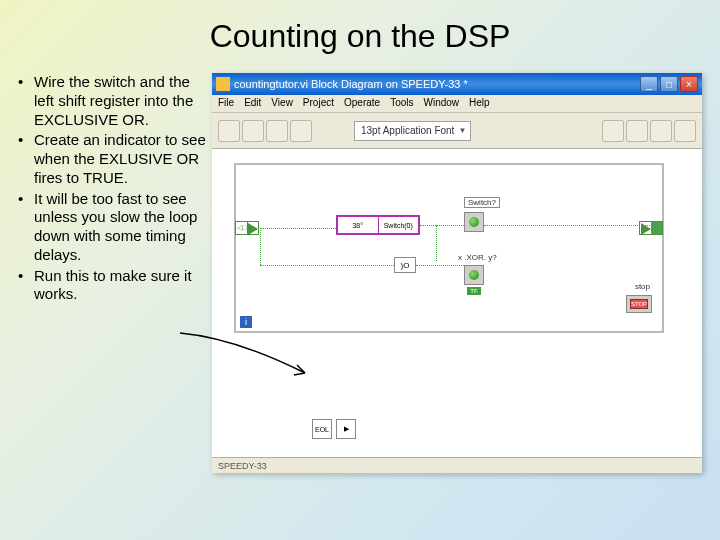 The width and height of the screenshot is (720, 540). What do you see at coordinates (474, 278) in the screenshot?
I see `xor-indicator: TF` at bounding box center [474, 278].